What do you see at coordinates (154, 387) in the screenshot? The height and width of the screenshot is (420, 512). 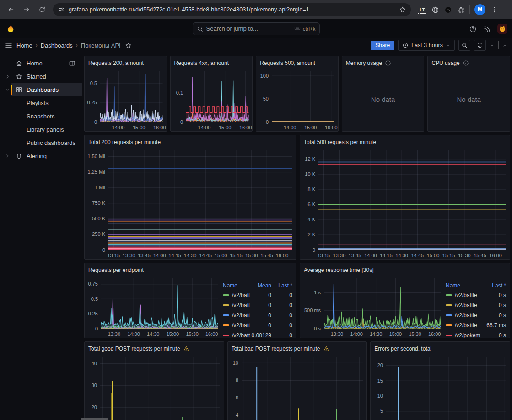 I see `chart-good-post: 203040` at bounding box center [154, 387].